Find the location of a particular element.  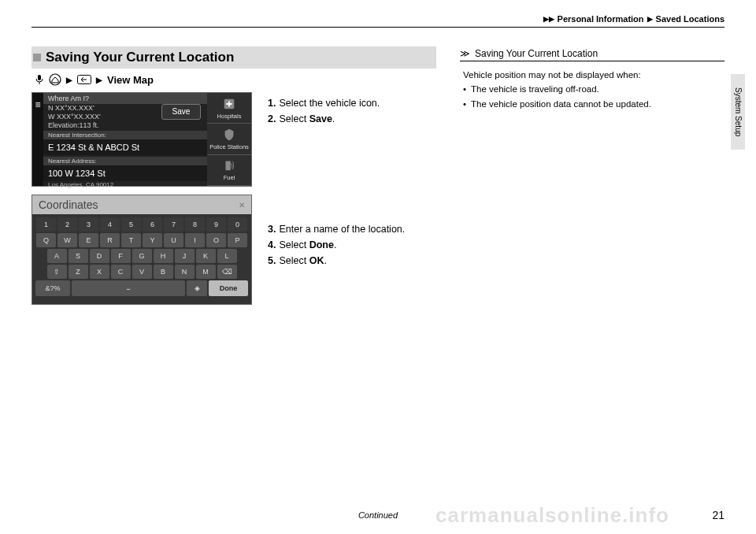

t-bold: Save is located at coordinates (321, 119).